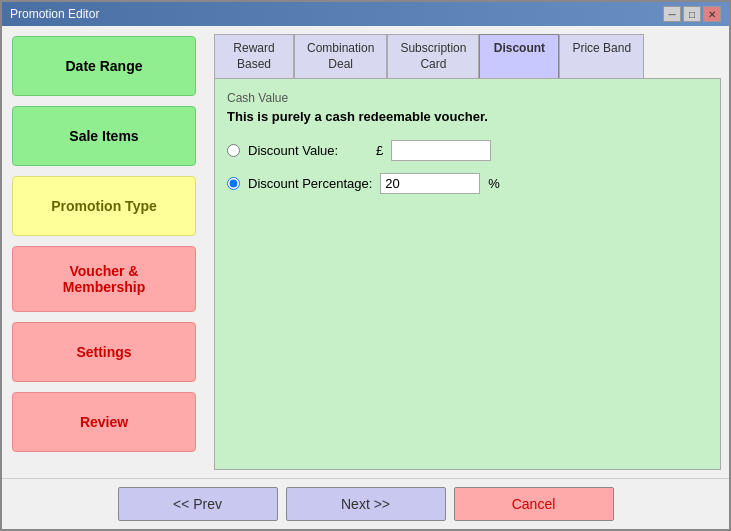 The image size is (731, 531). I want to click on percent-symbol: %, so click(494, 184).